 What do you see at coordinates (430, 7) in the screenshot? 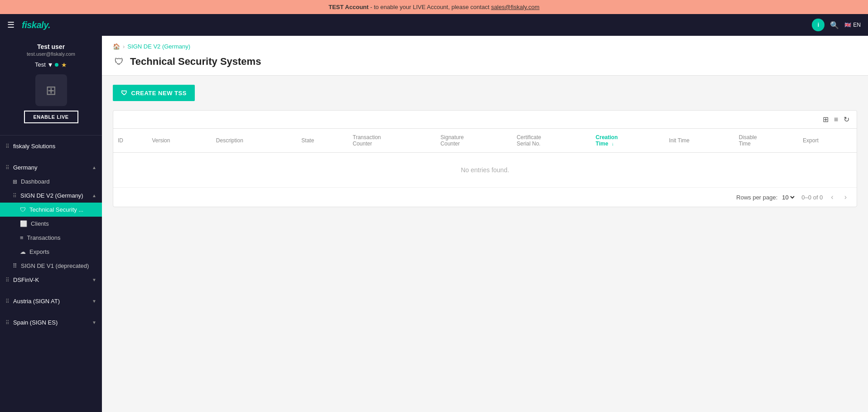
I see `banner-message: - to enable your LIVE Account, please co…` at bounding box center [430, 7].